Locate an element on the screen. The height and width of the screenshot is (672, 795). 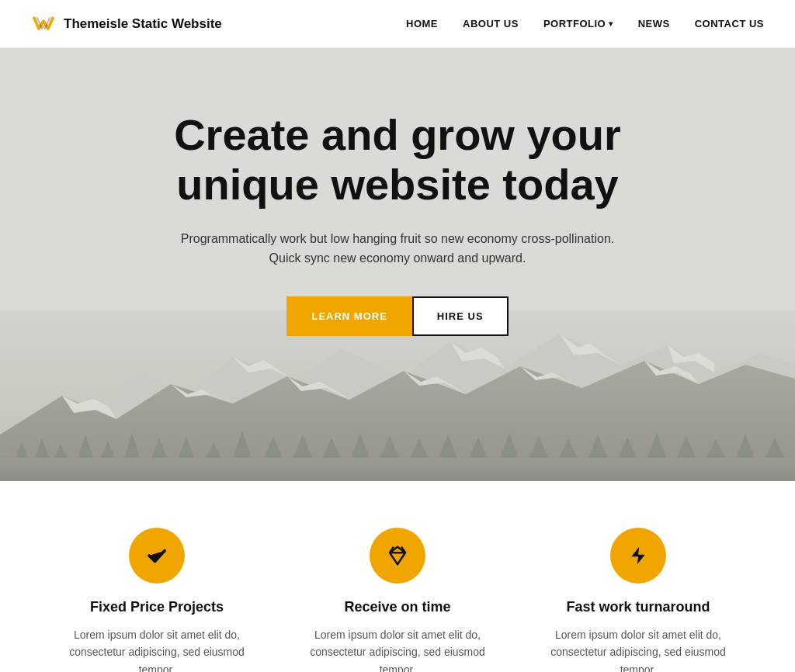
feature-receive-on-time: Receive on time Lorem ipsum dolor sit am… is located at coordinates (398, 600).